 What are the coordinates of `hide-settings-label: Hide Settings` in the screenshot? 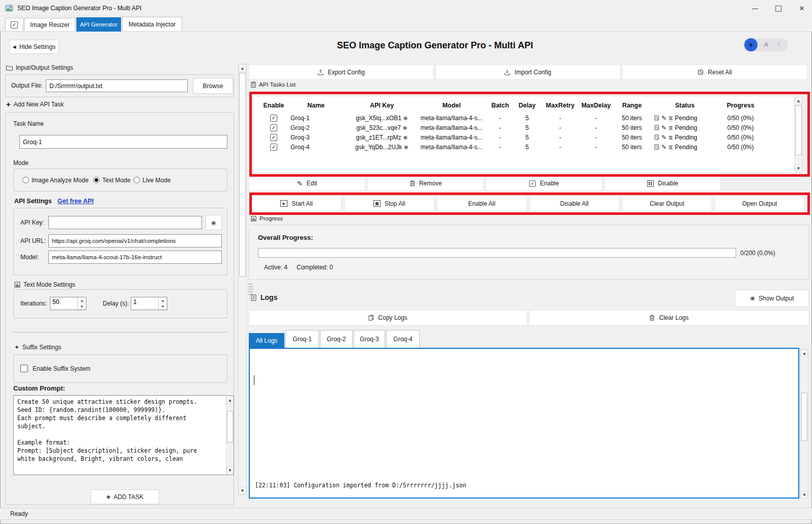 It's located at (38, 47).